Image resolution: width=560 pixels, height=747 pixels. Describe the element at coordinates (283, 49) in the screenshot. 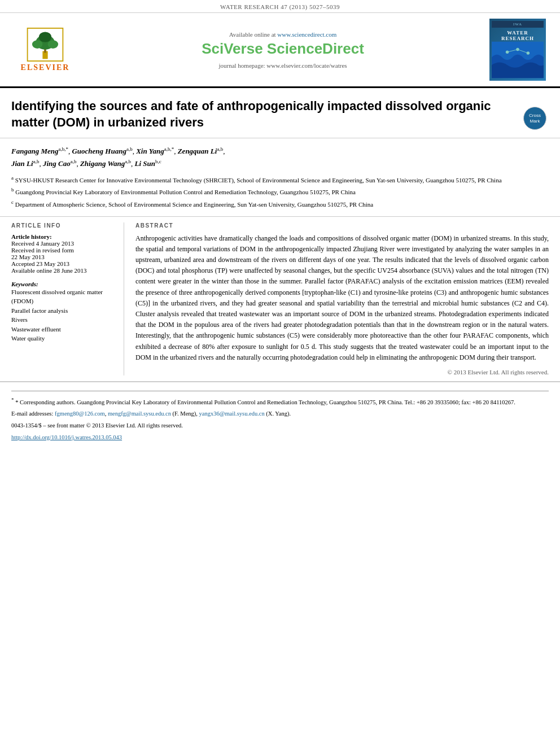

I see `sciverse-title: SciVerse ScienceDirect` at that location.